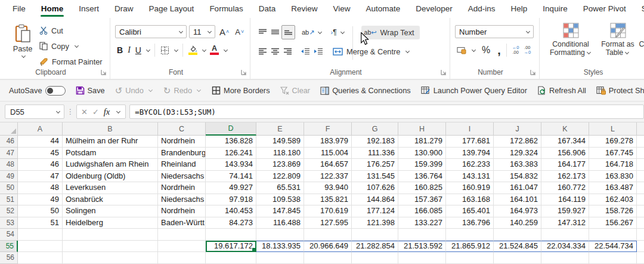  Describe the element at coordinates (482, 9) in the screenshot. I see `menu-tab-add-ins: Add-ins` at that location.